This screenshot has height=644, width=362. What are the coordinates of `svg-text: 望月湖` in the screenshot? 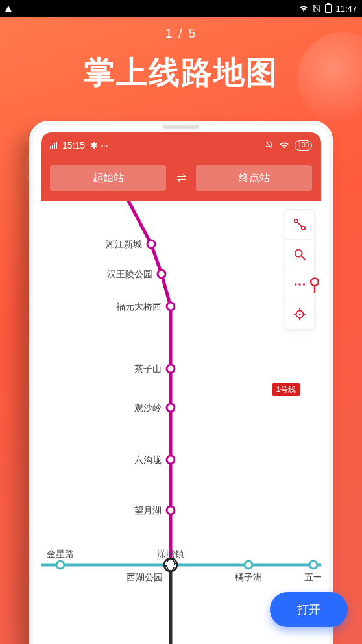 It's located at (148, 510).